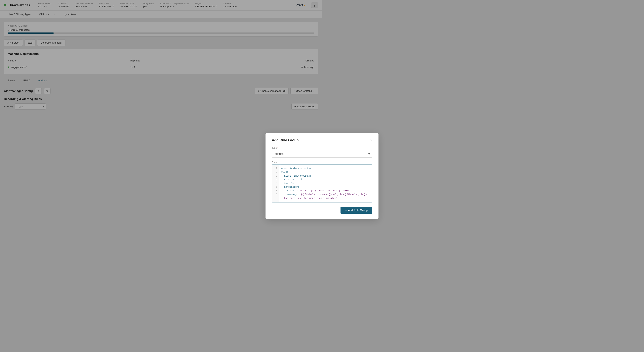 This screenshot has height=352, width=644. I want to click on yaml-line-numbers: 1 2 3 4 5 6 7 8, so click(276, 170).